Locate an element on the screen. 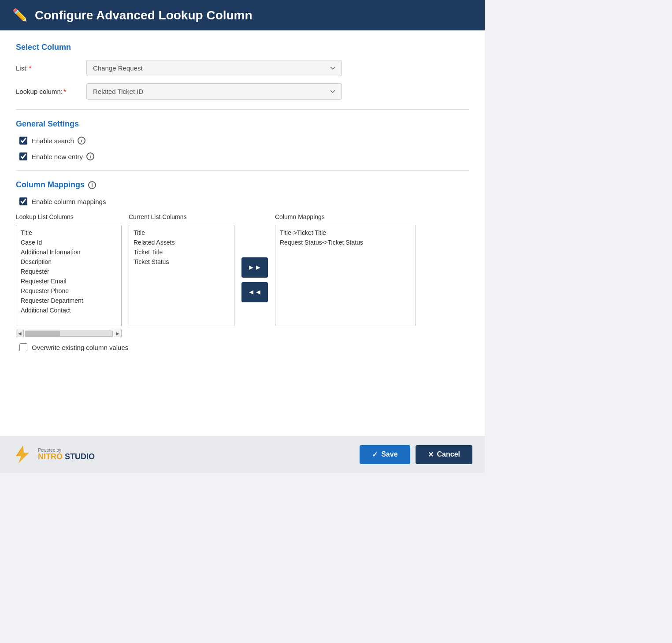 The width and height of the screenshot is (672, 643). list-item: Case Id is located at coordinates (69, 242).